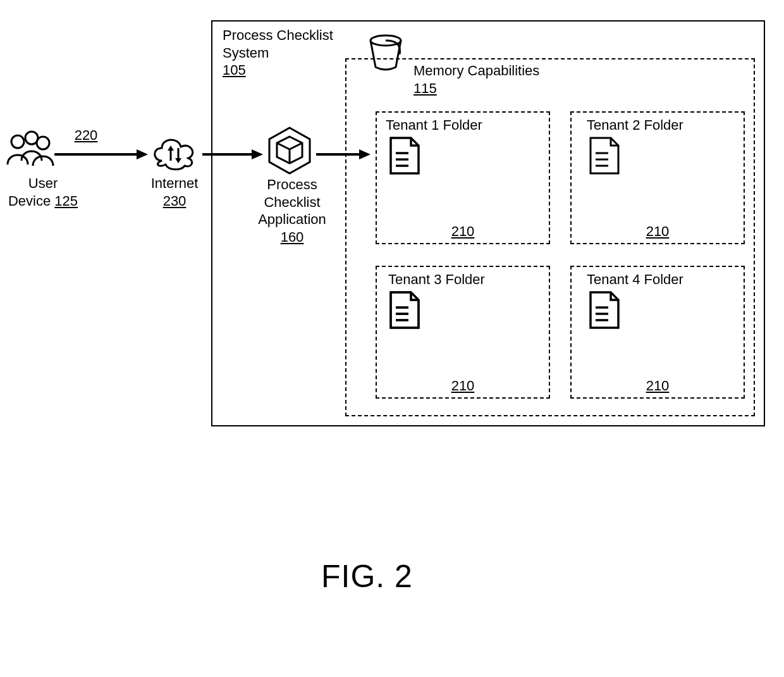 Image resolution: width=784 pixels, height=677 pixels. I want to click on user-device-ref: 125, so click(66, 201).